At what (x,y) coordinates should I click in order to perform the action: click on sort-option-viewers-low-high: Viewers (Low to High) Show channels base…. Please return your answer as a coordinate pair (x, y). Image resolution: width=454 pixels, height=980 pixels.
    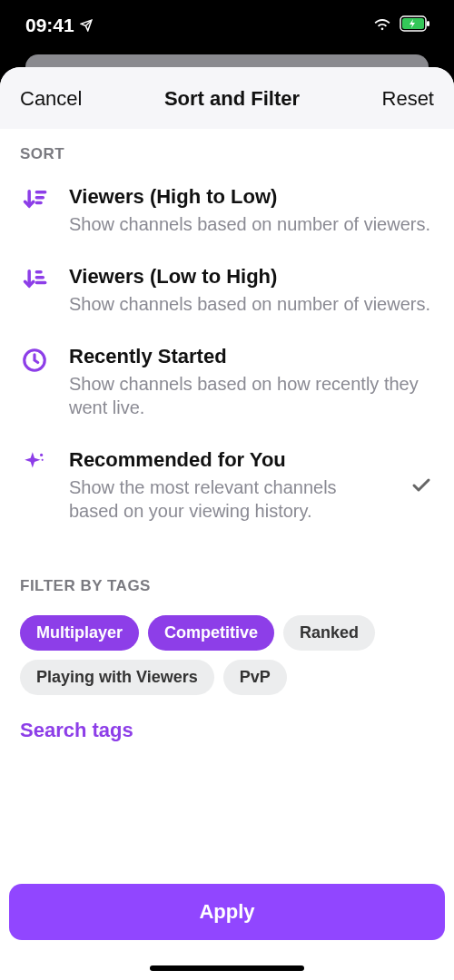
    Looking at the image, I should click on (227, 296).